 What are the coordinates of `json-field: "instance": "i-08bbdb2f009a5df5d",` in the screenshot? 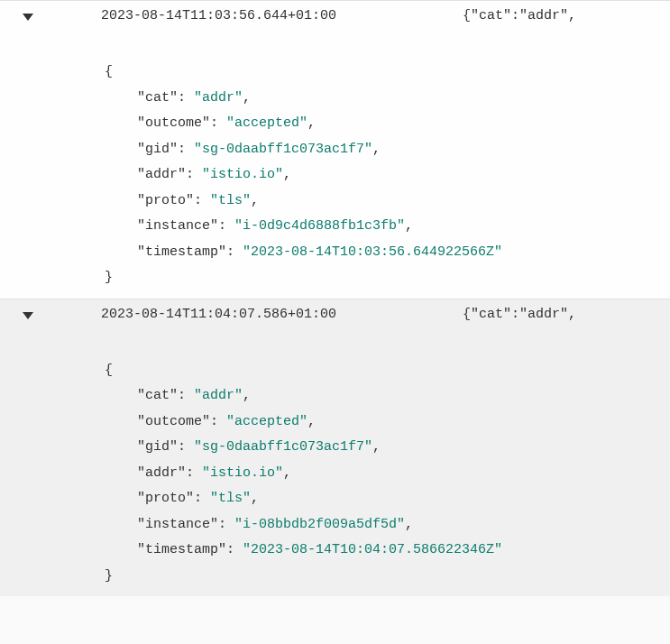 It's located at (388, 525).